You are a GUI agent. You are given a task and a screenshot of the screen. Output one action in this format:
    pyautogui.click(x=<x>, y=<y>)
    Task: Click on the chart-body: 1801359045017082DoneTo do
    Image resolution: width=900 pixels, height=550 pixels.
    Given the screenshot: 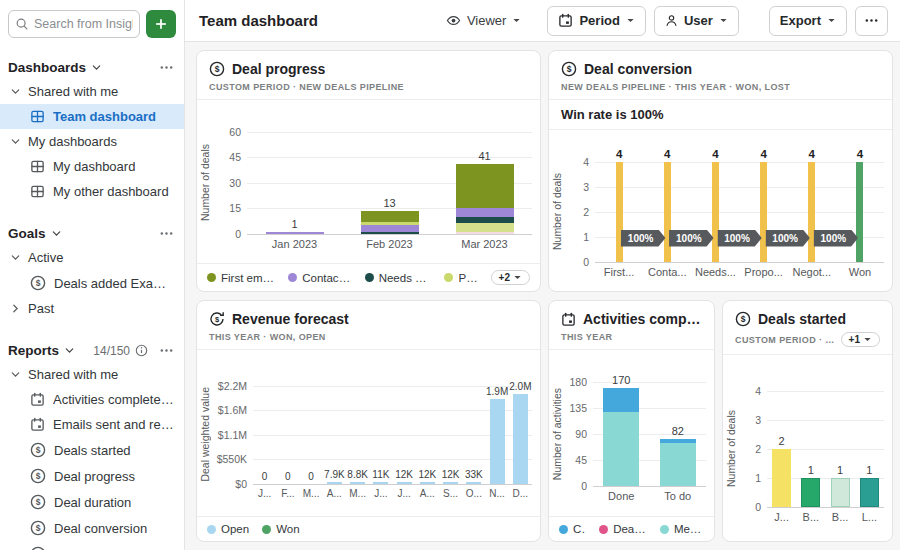 What is the action you would take?
    pyautogui.click(x=636, y=434)
    